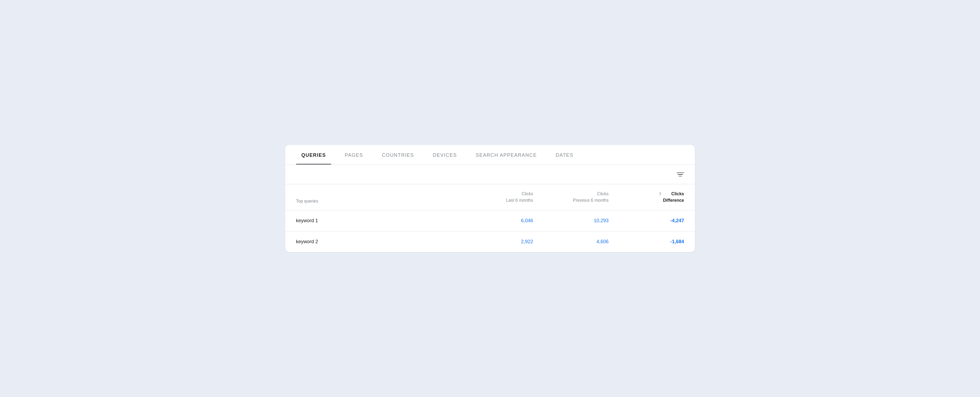  Describe the element at coordinates (571, 242) in the screenshot. I see `row-2-clicks-prev: 4,606` at that location.